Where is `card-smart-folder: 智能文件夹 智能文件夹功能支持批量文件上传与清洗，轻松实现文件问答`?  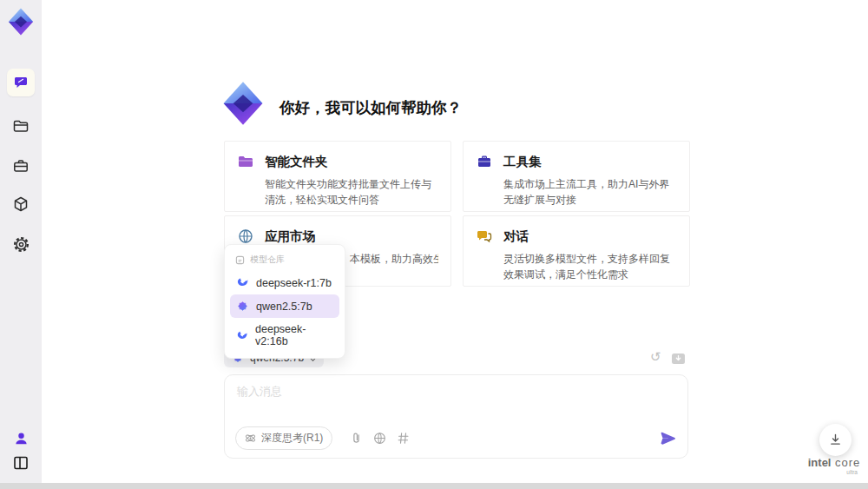
card-smart-folder: 智能文件夹 智能文件夹功能支持批量文件上传与清洗，轻松实现文件问答 is located at coordinates (338, 176).